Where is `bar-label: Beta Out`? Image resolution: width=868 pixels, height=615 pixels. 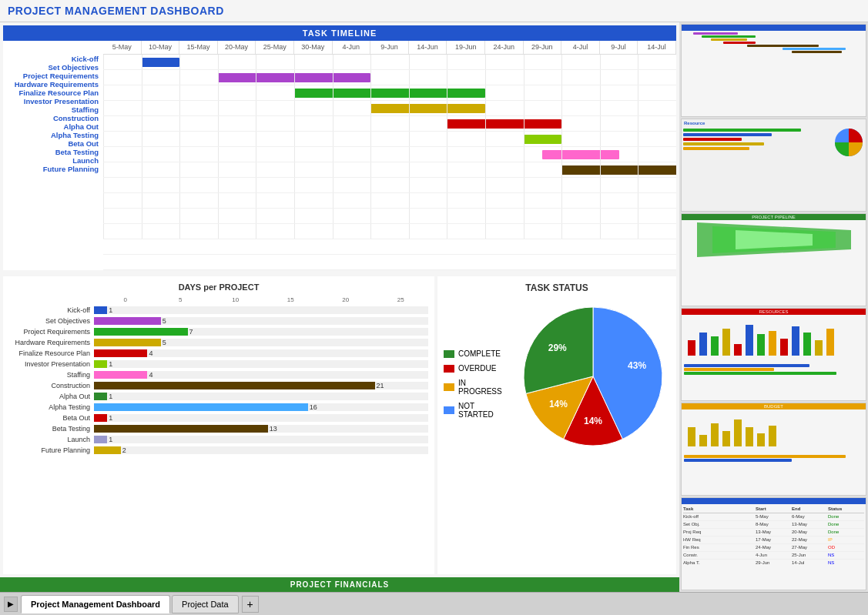 bar-label: Beta Out is located at coordinates (52, 418).